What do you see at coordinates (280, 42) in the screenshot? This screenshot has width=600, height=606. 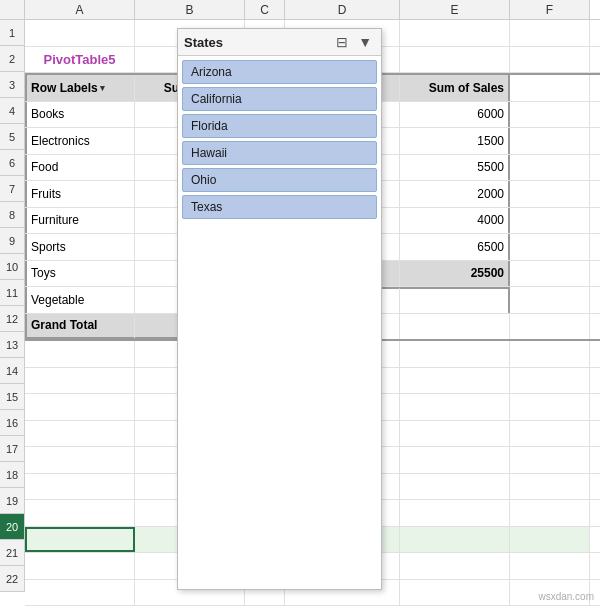 I see `slicer-header: States ⊟ ▼` at bounding box center [280, 42].